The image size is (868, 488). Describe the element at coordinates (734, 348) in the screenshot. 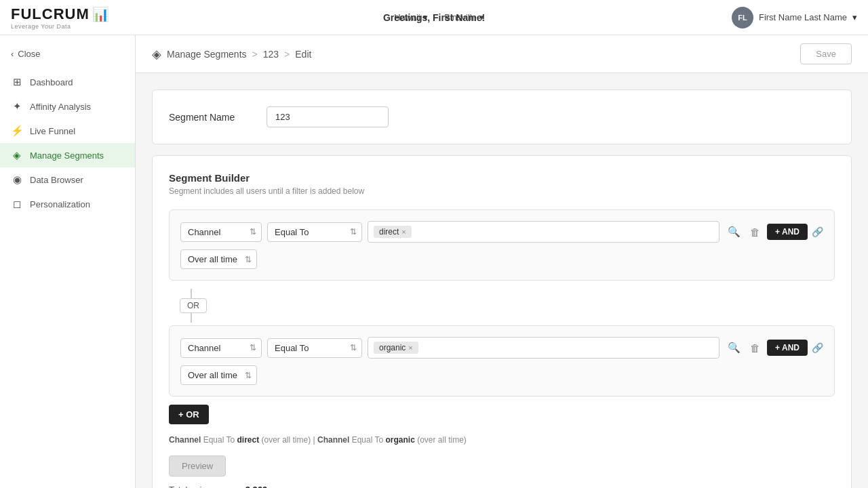

I see `search-button-2: 🔍` at that location.